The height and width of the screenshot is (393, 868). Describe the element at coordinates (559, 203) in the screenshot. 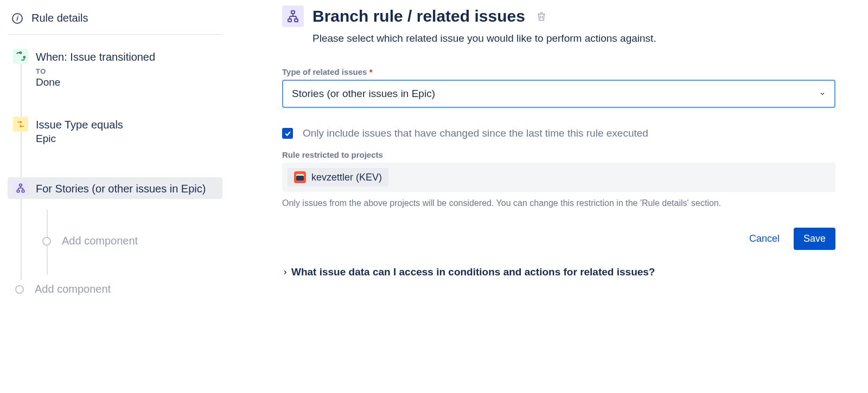

I see `restricted-help-text: Only issues from the above projects will…` at that location.